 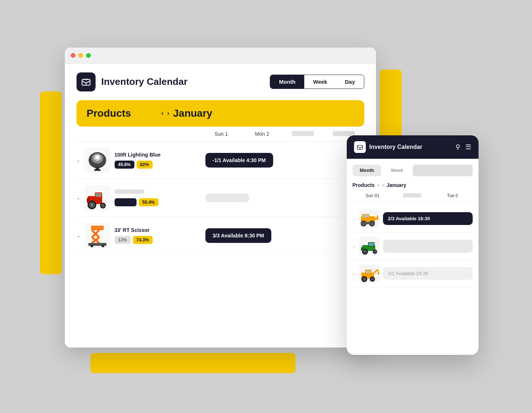 I want to click on next-month-button: ›, so click(x=168, y=113).